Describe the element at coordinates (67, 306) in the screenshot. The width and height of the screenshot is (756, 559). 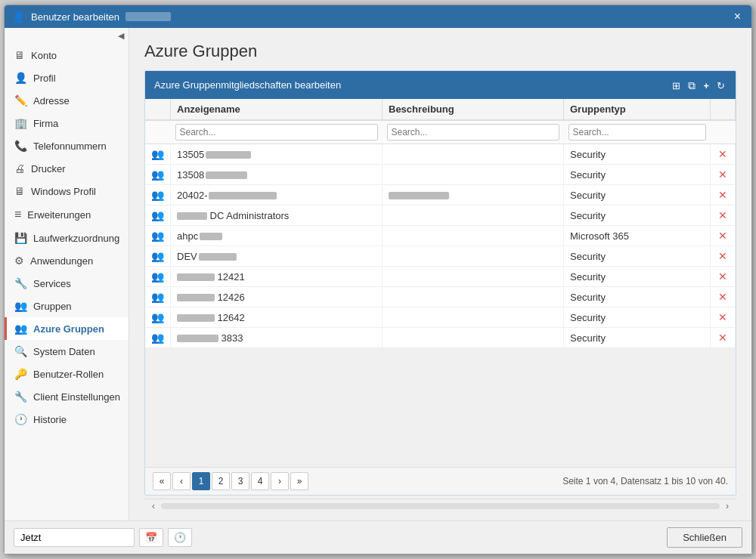
I see `sidebar-item-gruppen: 👥 Gruppen` at that location.